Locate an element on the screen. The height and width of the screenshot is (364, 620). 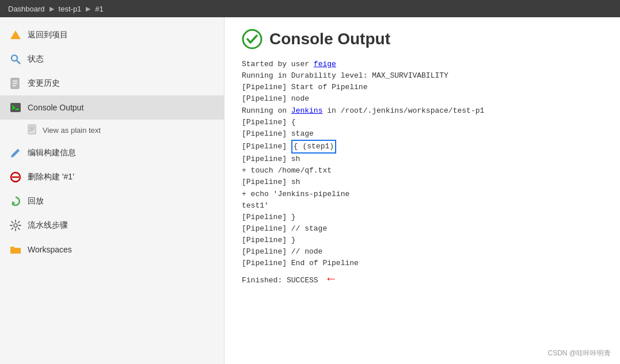
sidebar-item-view-plain-text: View as plain text is located at coordinates (112, 130).